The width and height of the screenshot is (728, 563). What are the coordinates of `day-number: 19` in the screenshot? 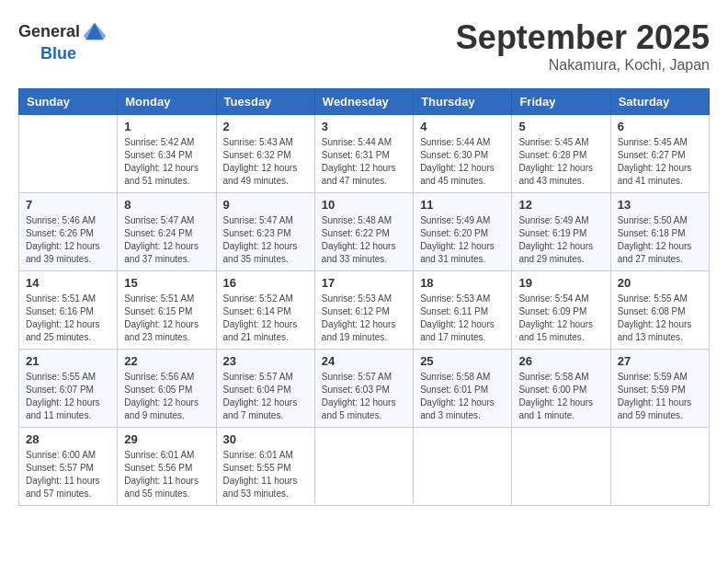 It's located at (561, 283).